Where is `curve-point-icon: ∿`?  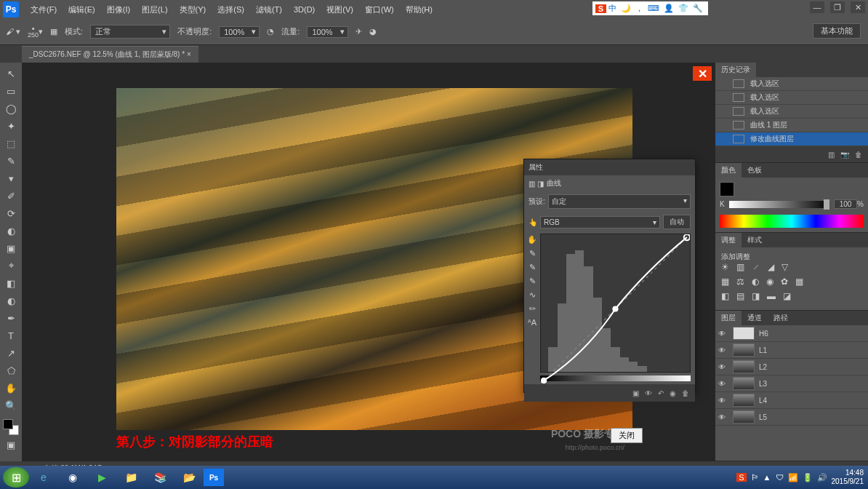 curve-point-icon: ∿ is located at coordinates (532, 295).